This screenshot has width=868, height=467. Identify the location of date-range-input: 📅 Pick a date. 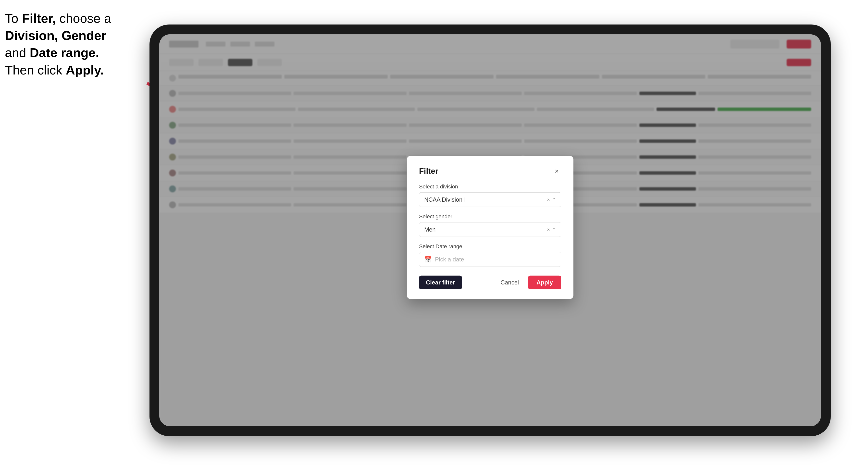
(490, 259).